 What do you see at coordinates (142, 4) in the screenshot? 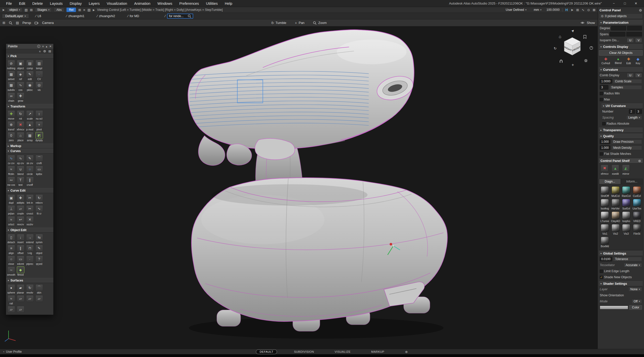
I see `menu-item: Animation` at bounding box center [142, 4].